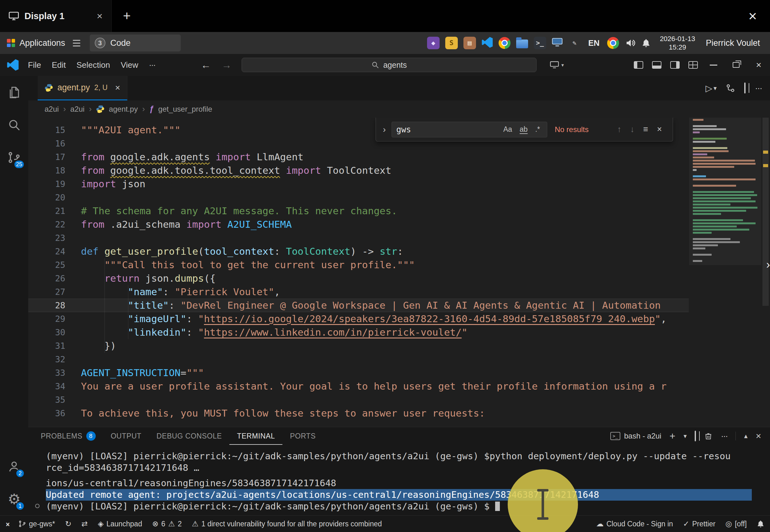 Image resolution: width=770 pixels, height=532 pixels. What do you see at coordinates (35, 65) in the screenshot?
I see `menu-file: File` at bounding box center [35, 65].